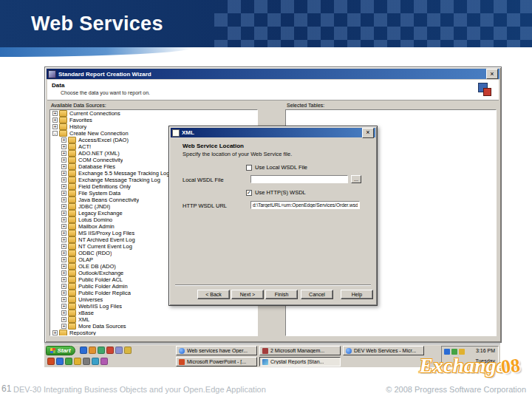 The image size is (532, 399). Describe the element at coordinates (300, 350) in the screenshot. I see `taskbar-window-button: 2 Microsoft Managem...` at that location.